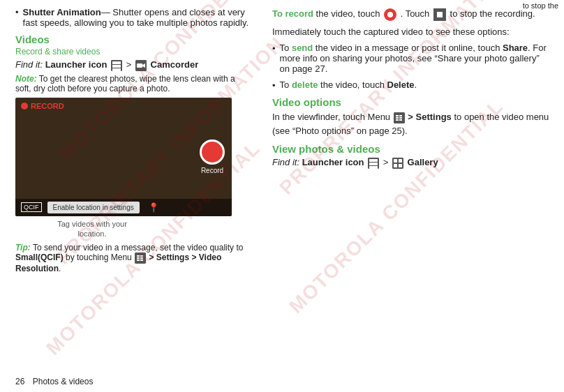 Image resolution: width=564 pixels, height=392 pixels. I want to click on location-icon: 📍, so click(154, 208).